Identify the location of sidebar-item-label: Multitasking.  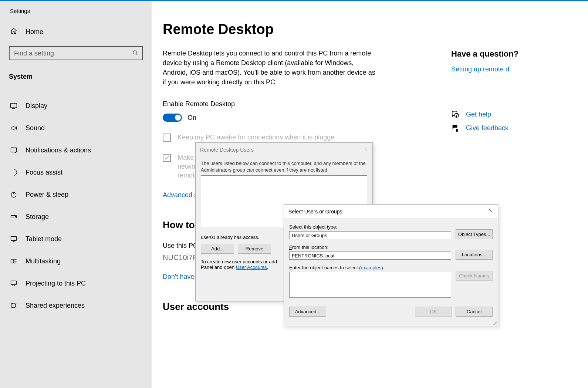
(43, 261).